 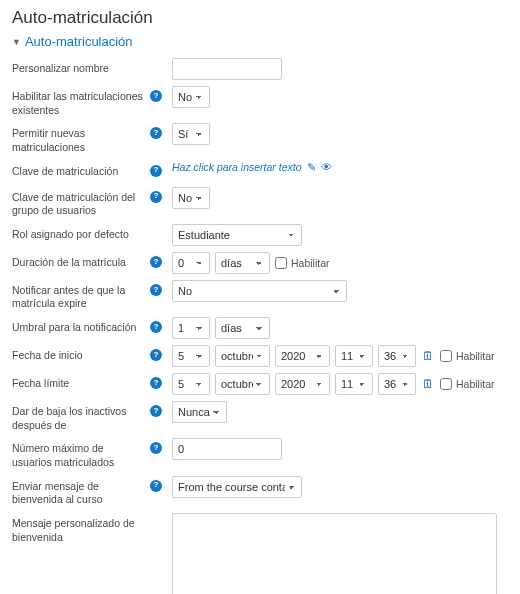 What do you see at coordinates (302, 356) in the screenshot?
I see `start-year-select: 2020` at bounding box center [302, 356].